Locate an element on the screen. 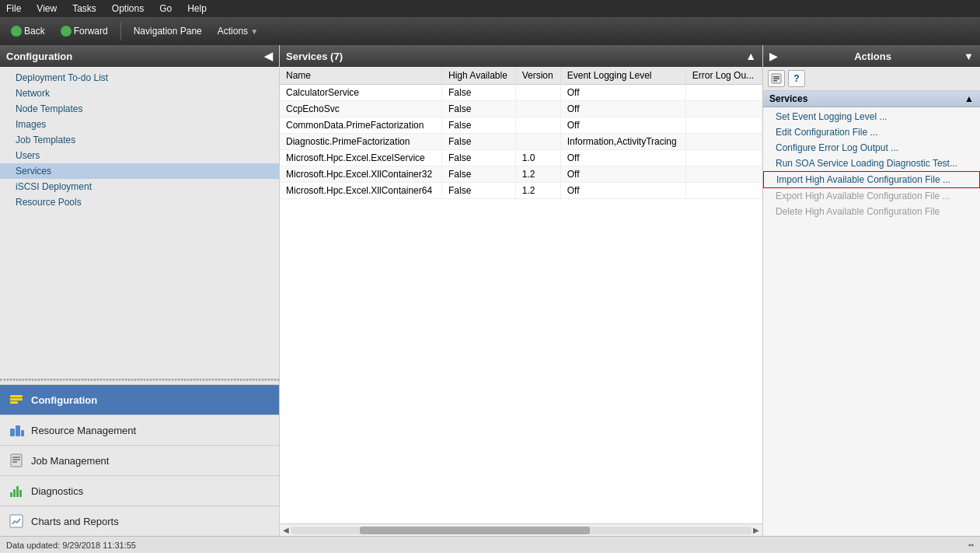 This screenshot has height=553, width=980. actions-properties-button is located at coordinates (776, 79).